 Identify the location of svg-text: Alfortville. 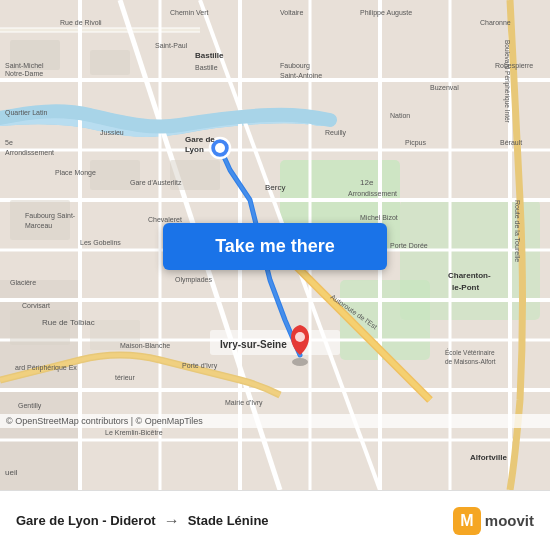
(488, 458).